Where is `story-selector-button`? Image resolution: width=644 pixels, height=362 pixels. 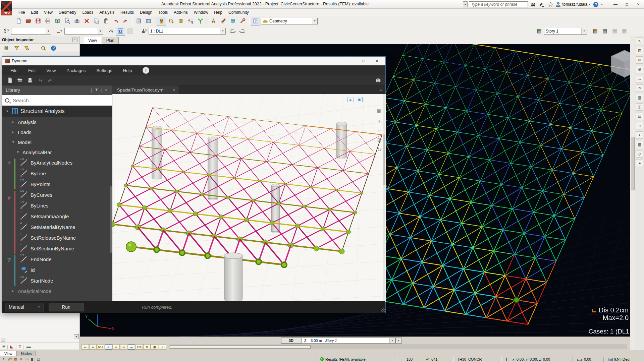
story-selector-button is located at coordinates (539, 31).